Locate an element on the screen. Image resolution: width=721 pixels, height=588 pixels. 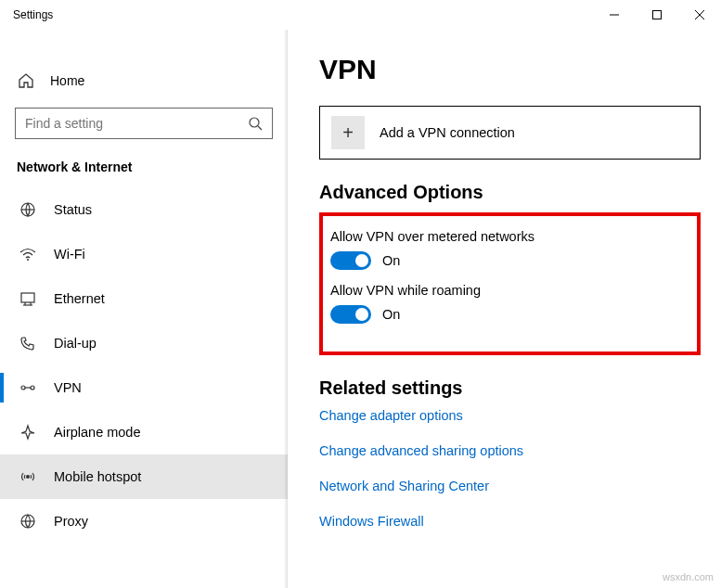
sidebar-item-ethernet: Ethernet is located at coordinates (144, 299).